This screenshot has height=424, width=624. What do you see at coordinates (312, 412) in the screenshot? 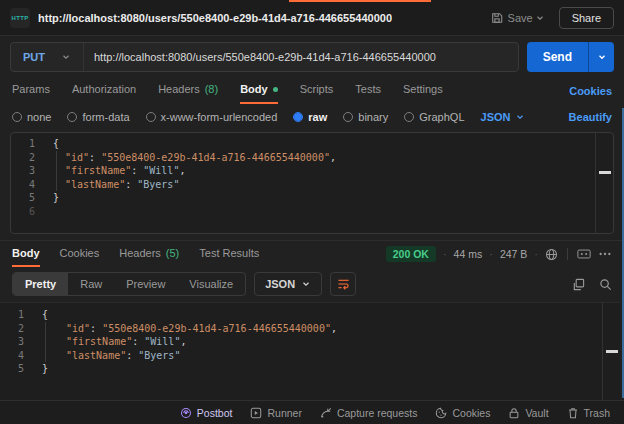
I see `status-bar: Postbot Runner Capture requests Cookies …` at bounding box center [312, 412].